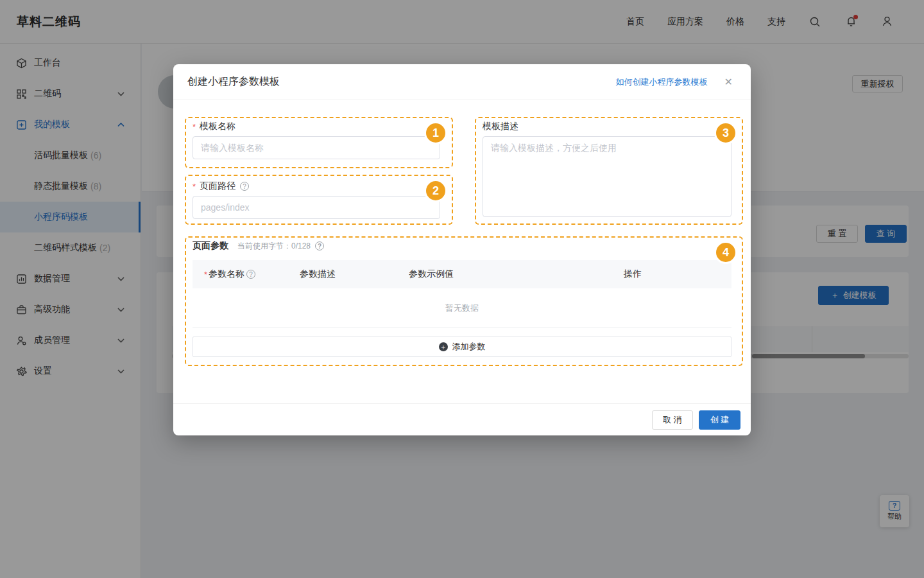 The height and width of the screenshot is (578, 924). Describe the element at coordinates (316, 207) in the screenshot. I see `page-path-input` at that location.